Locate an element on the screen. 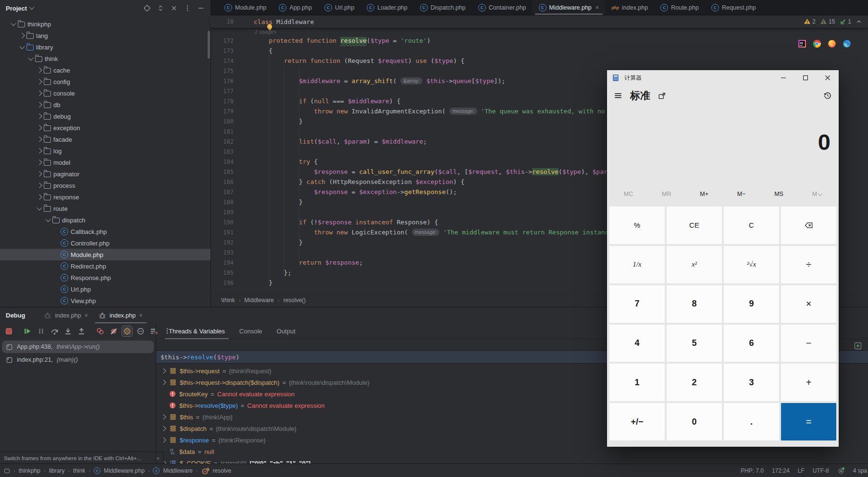 The width and height of the screenshot is (868, 477). line-number: 174 is located at coordinates (222, 61).